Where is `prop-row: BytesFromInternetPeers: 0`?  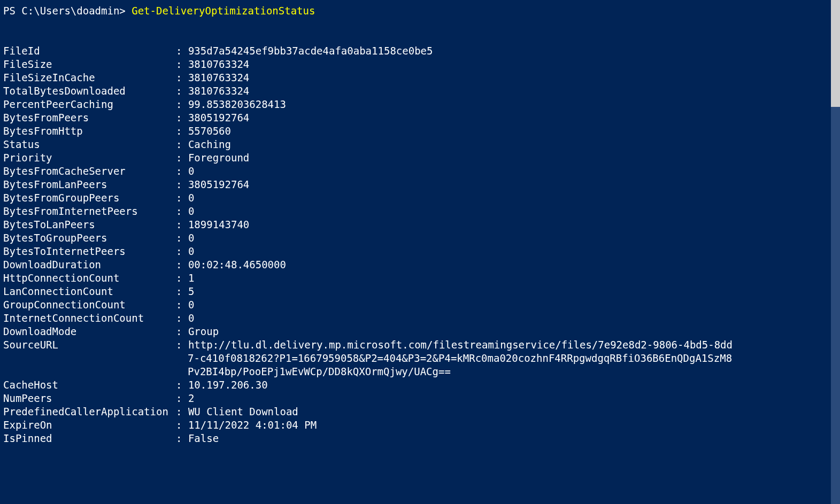 prop-row: BytesFromInternetPeers: 0 is located at coordinates (420, 212).